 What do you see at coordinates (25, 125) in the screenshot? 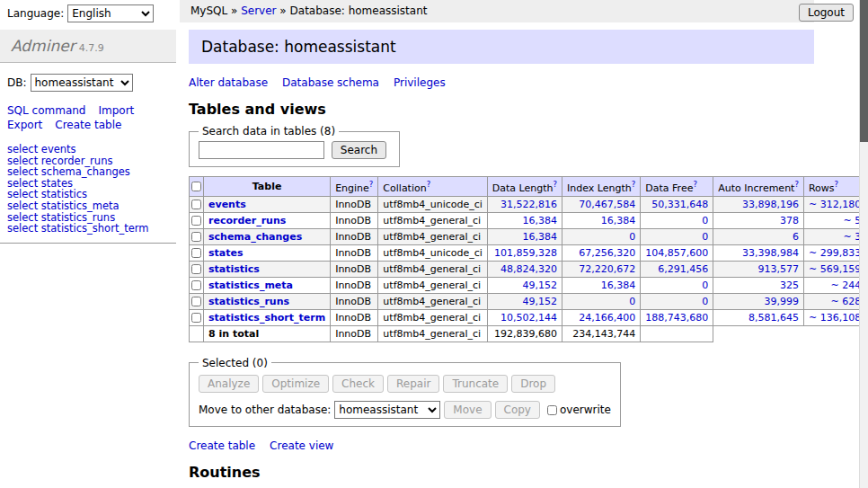
I see `export-link: Export` at bounding box center [25, 125].